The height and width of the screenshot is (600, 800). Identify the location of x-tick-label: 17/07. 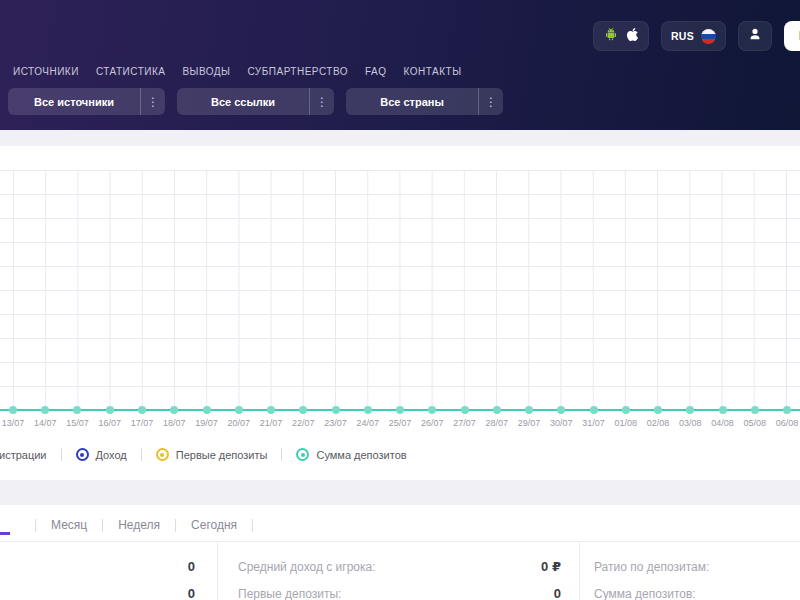
(142, 423).